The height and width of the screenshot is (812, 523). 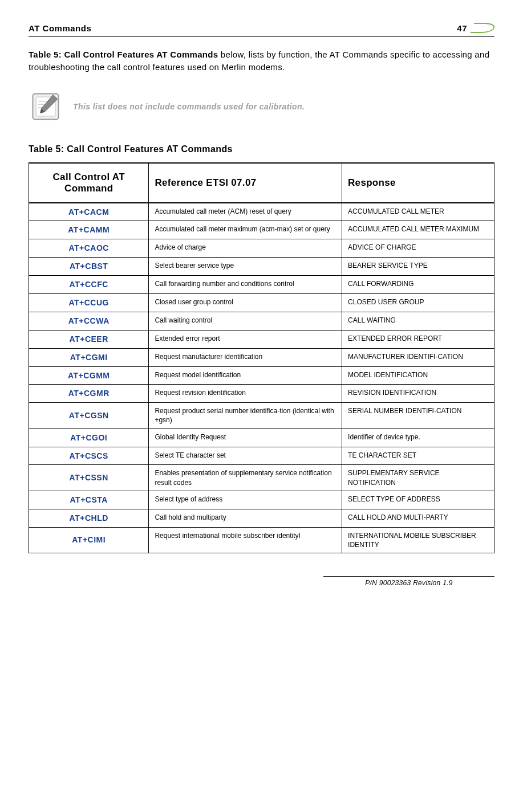 What do you see at coordinates (245, 540) in the screenshot?
I see `ref-cell: Request international mobile subscriber …` at bounding box center [245, 540].